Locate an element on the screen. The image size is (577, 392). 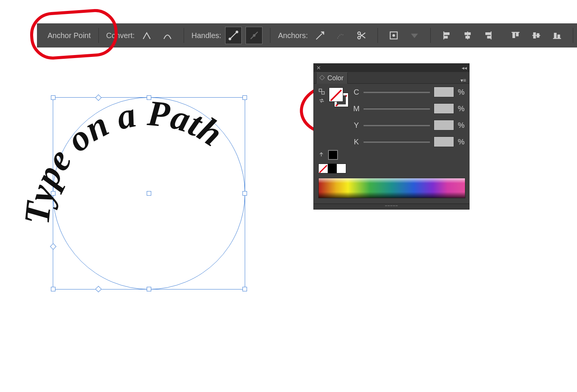
anchors-label: Anchors: is located at coordinates (293, 35).